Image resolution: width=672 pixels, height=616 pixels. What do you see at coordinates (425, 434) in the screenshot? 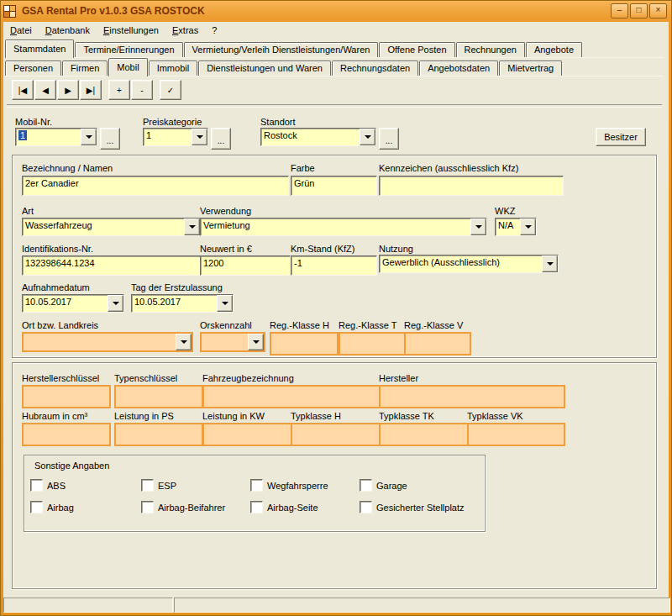
I see `typklasse-tk-input` at bounding box center [425, 434].